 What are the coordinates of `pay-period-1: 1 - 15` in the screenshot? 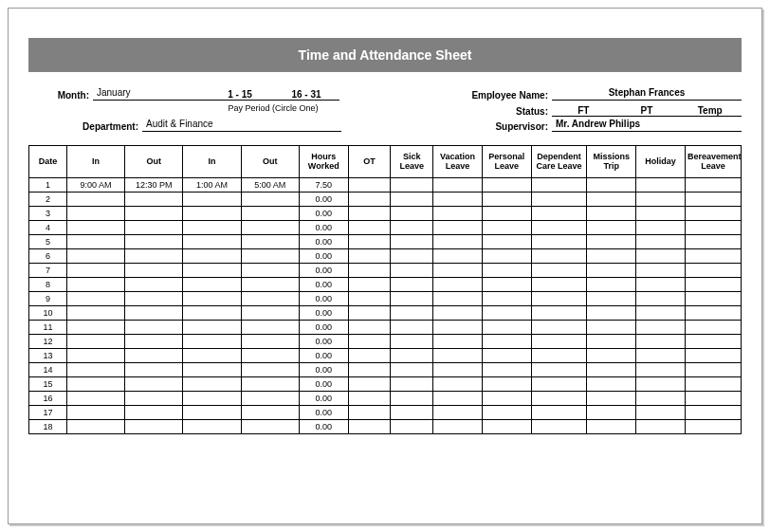 It's located at (240, 95).